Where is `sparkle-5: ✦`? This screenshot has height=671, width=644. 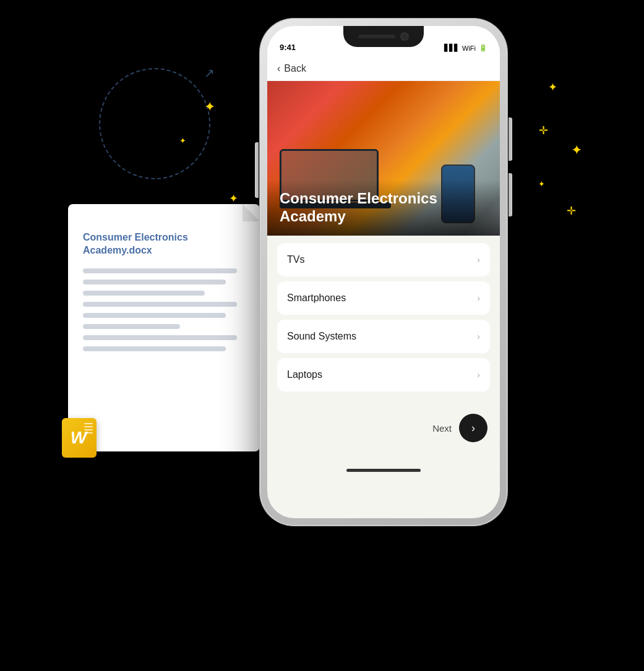
sparkle-5: ✦ is located at coordinates (577, 150).